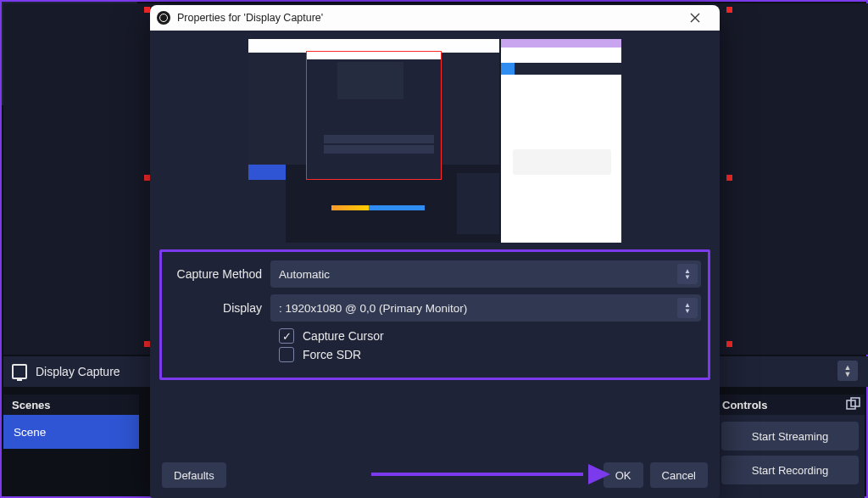 The image size is (868, 498). Describe the element at coordinates (71, 432) in the screenshot. I see `scene-row-selected: Scene` at that location.